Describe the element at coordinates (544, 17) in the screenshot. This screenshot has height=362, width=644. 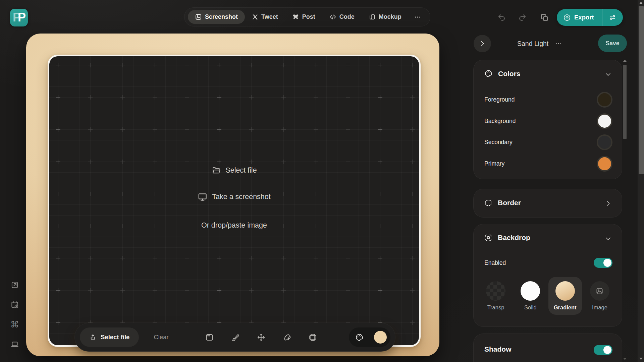
I see `copy-button` at that location.